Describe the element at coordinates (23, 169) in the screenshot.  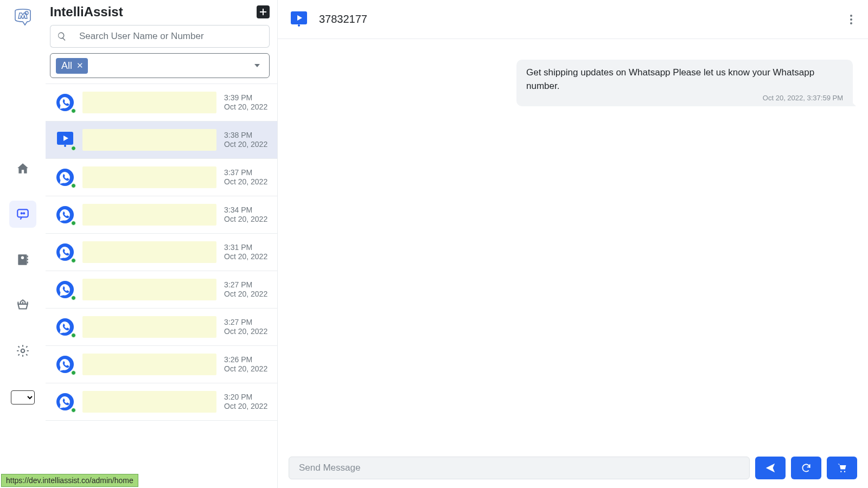
I see `nav-home` at that location.